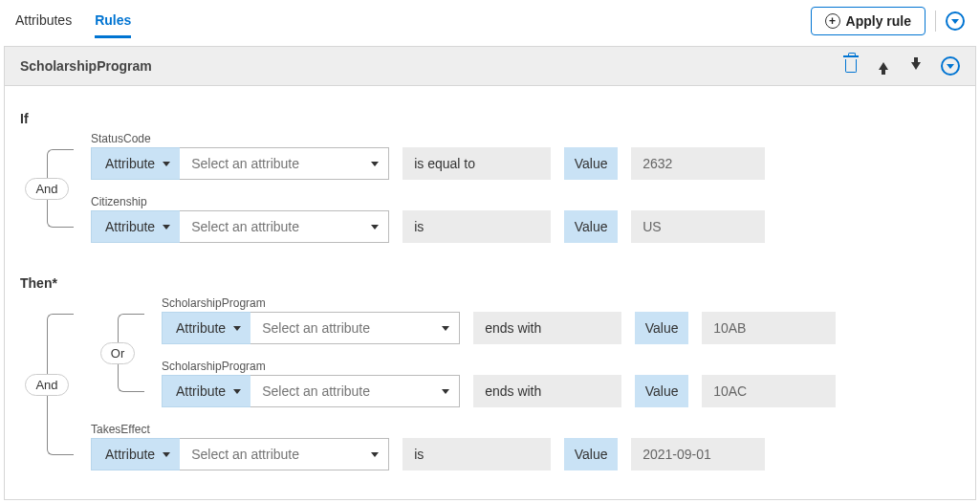 The image size is (980, 503). Describe the element at coordinates (883, 66) in the screenshot. I see `move-rule-up-button` at that location.